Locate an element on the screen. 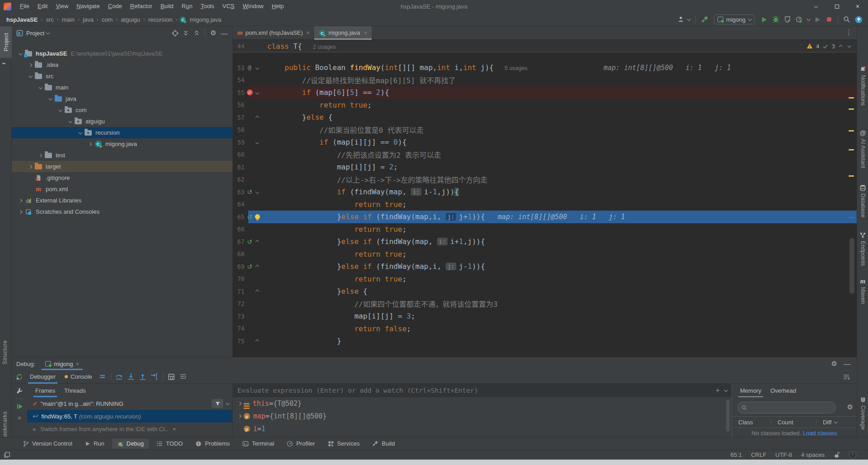 This screenshot has width=868, height=465. tree-item-migong-java: Cmigong.java is located at coordinates (122, 144).